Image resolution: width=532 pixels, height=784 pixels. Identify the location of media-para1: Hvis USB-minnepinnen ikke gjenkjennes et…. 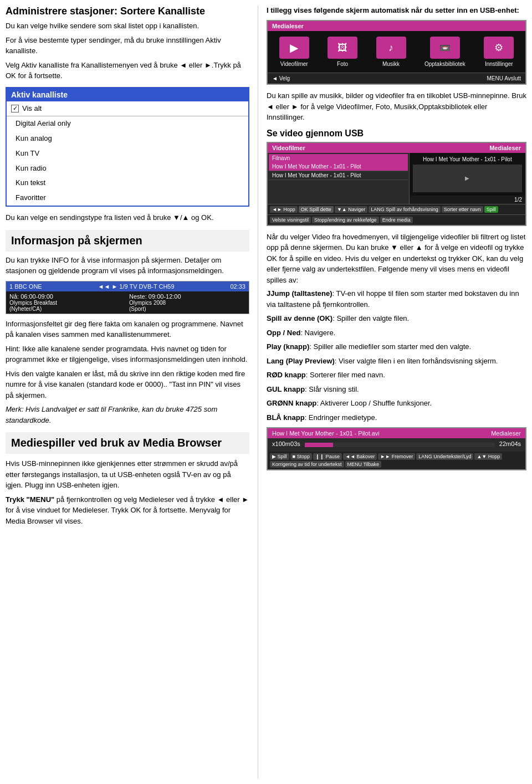
(127, 474).